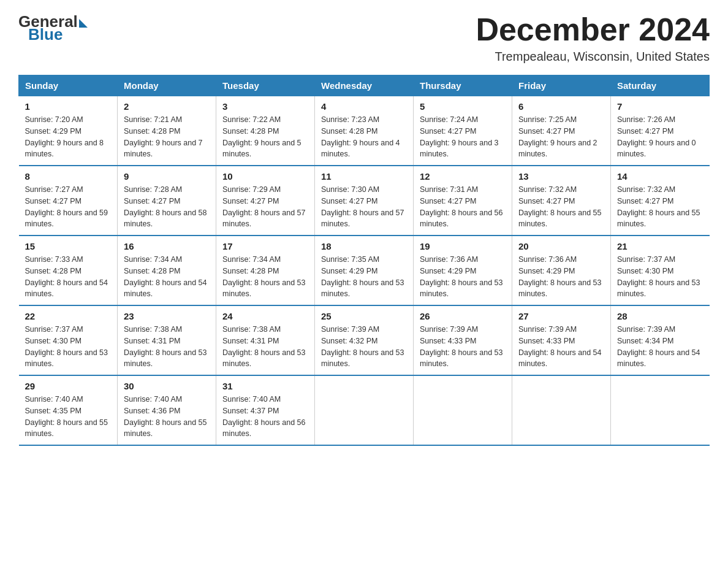 The image size is (728, 563). I want to click on calendar-cell: 7 Sunrise: 7:26 AMSunset: 4:27 PMDayligh…, so click(661, 131).